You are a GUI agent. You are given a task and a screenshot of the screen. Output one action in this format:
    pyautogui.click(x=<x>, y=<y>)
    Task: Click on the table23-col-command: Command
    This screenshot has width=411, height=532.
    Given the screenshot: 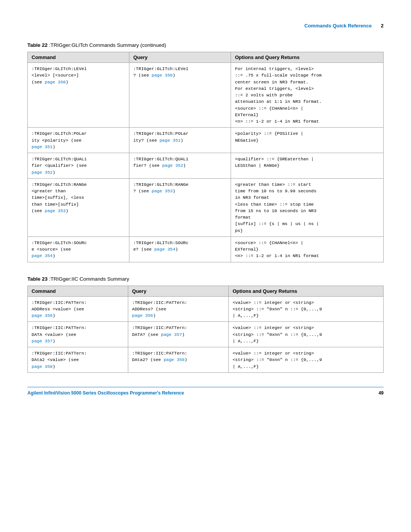 What is the action you would take?
    pyautogui.click(x=78, y=291)
    